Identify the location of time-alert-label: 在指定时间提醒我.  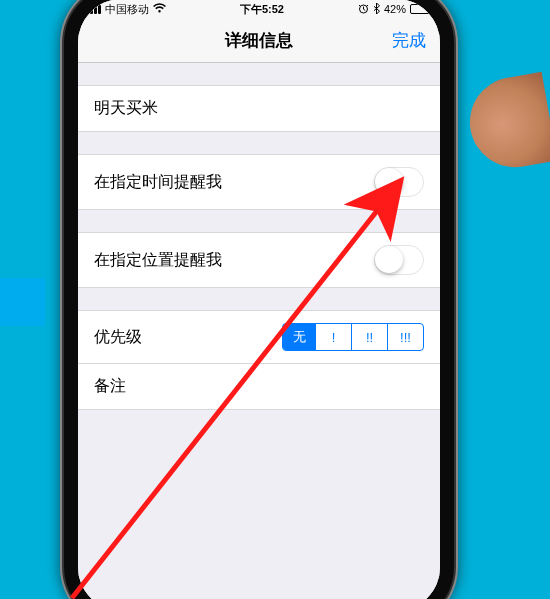
(158, 182).